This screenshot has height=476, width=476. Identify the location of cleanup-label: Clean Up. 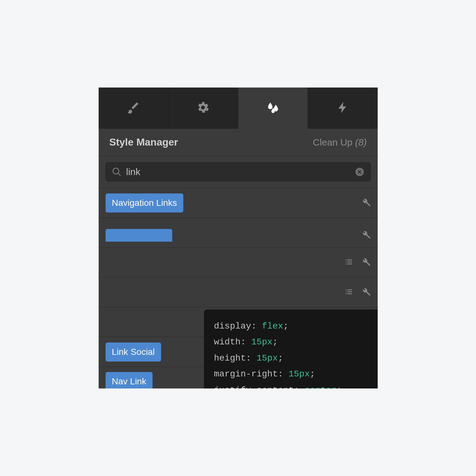
(332, 142).